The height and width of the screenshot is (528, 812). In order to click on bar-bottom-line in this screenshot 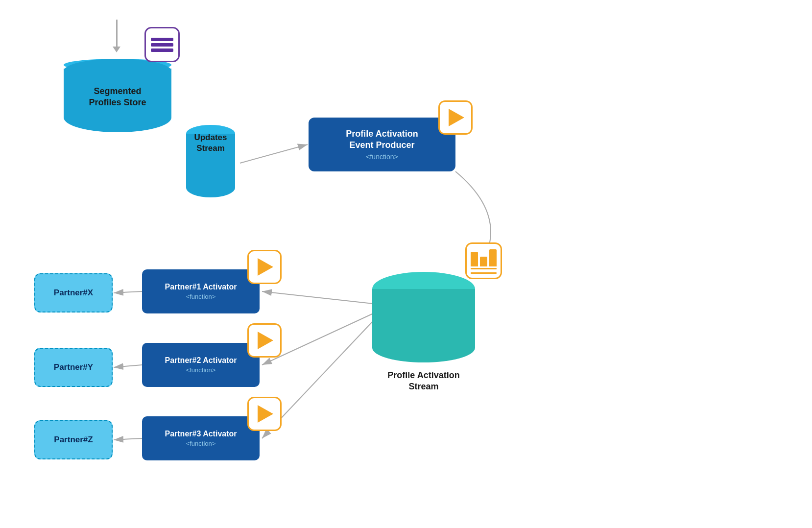, I will do `click(484, 273)`.